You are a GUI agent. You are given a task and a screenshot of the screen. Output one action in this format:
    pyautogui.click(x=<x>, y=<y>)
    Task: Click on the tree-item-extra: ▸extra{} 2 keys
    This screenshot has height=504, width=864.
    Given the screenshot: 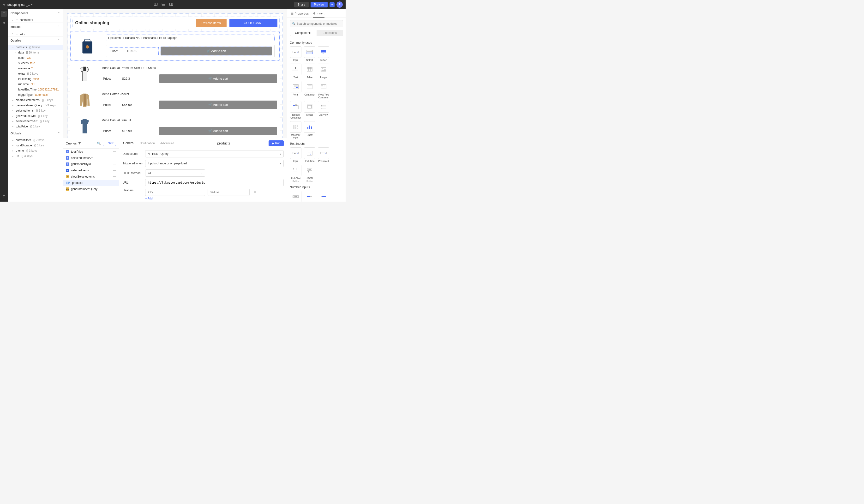 What is the action you would take?
    pyautogui.click(x=35, y=74)
    